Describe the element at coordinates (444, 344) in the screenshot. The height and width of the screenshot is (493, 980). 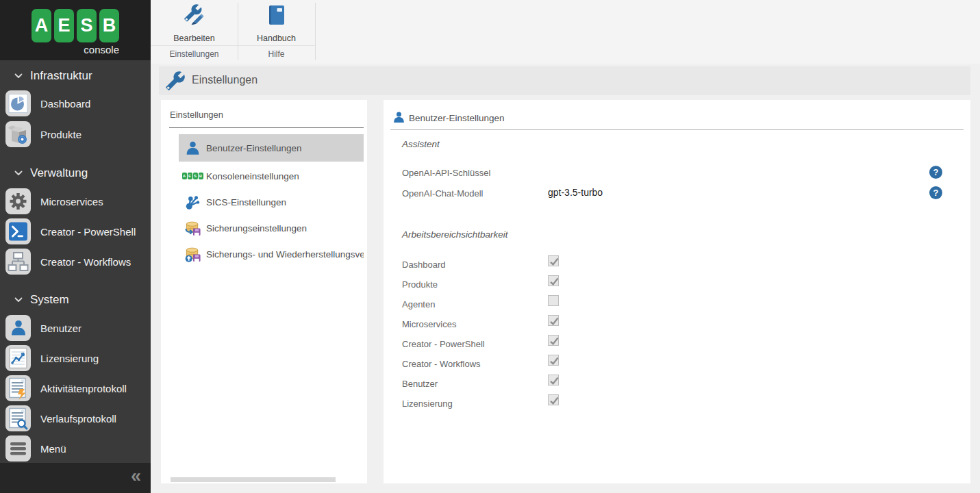
I see `checkbox-label: Creator - PowerShell` at that location.